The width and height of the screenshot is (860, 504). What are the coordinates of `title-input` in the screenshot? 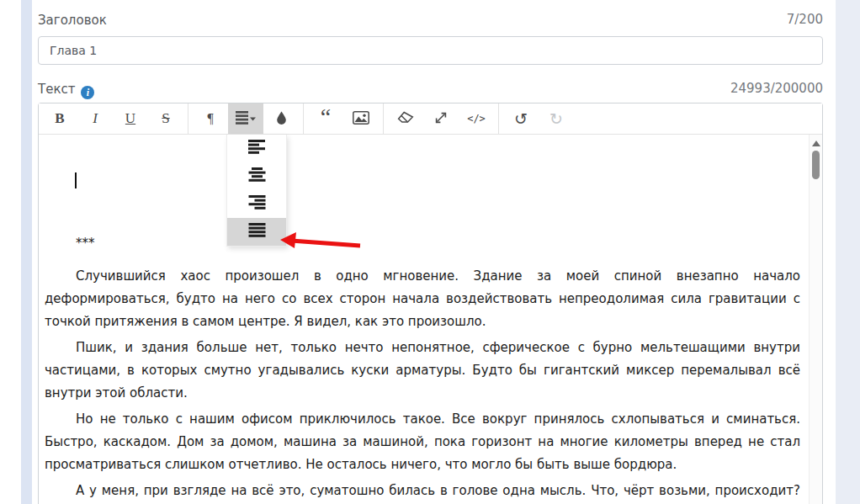 It's located at (431, 50).